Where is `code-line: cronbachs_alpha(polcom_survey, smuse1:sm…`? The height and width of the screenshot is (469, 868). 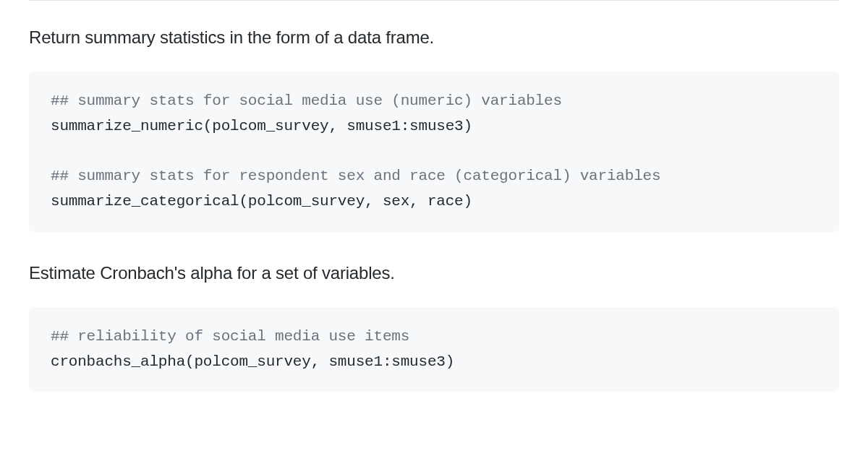
code-line: cronbachs_alpha(polcom_survey, smuse1:sm… is located at coordinates (252, 361).